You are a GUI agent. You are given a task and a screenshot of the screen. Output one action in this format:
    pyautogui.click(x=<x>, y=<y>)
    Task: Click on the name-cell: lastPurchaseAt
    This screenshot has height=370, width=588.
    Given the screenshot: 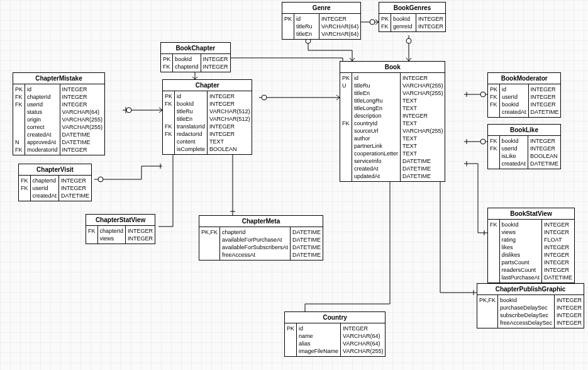 What is the action you would take?
    pyautogui.click(x=521, y=278)
    